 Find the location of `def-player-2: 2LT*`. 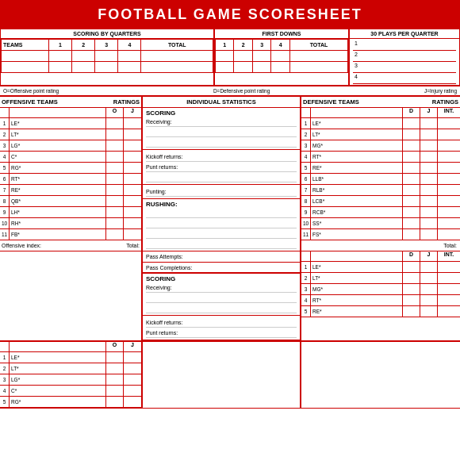

def-player-2: 2LT* is located at coordinates (381, 135).